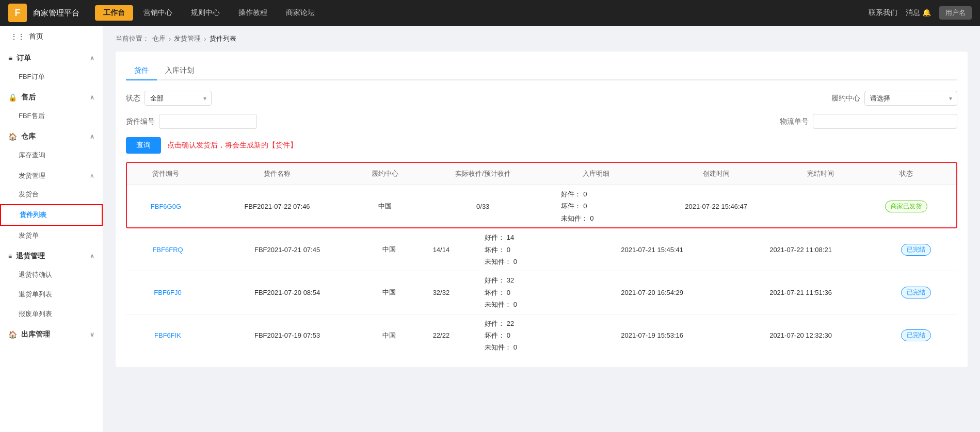 The height and width of the screenshot is (432, 980). I want to click on chevron-up-icon: ∧, so click(92, 58).